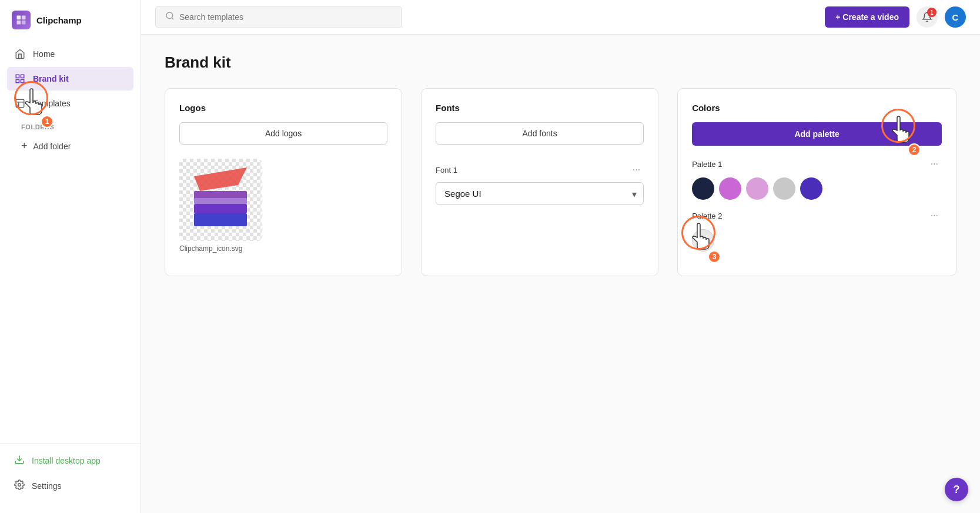 The image size is (980, 513). Describe the element at coordinates (279, 17) in the screenshot. I see `search-box` at that location.